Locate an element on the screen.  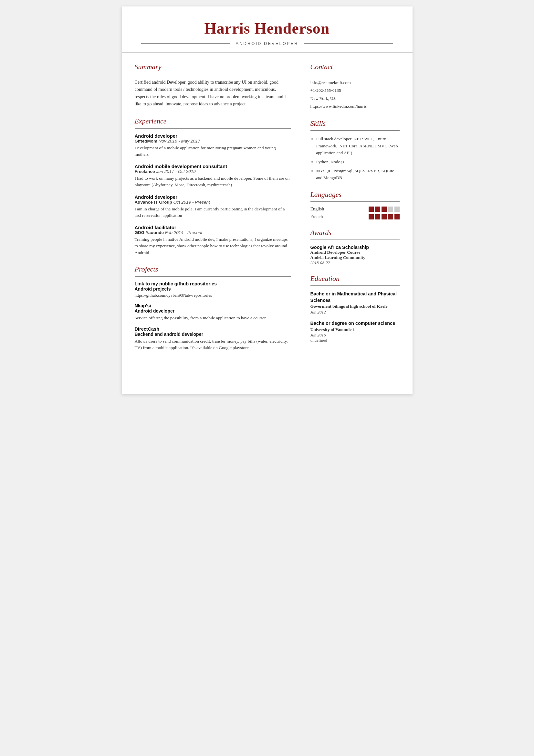
dot-f2 is located at coordinates (378, 217).